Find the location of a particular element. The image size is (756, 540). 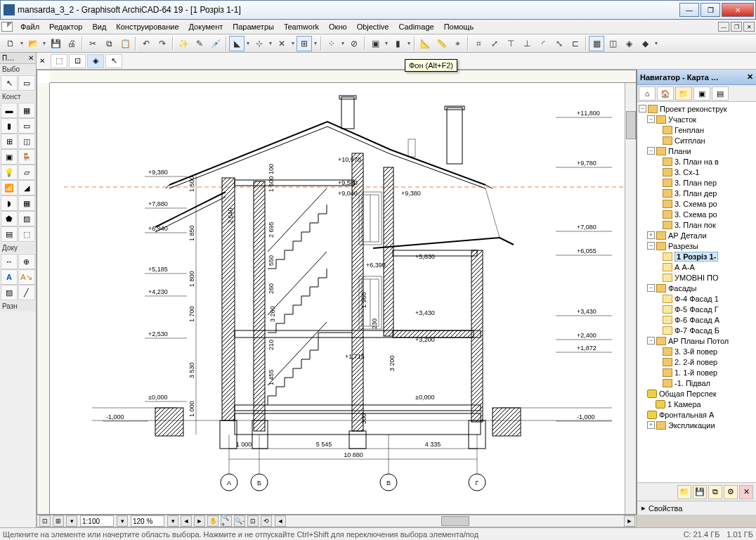

coord-button: ⌖ is located at coordinates (457, 44).